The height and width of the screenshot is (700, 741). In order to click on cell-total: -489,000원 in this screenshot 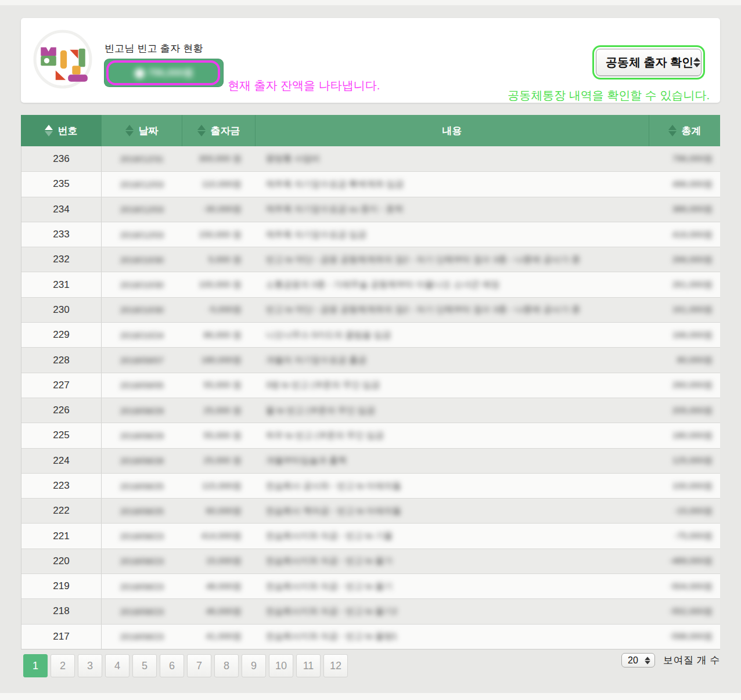, I will do `click(684, 561)`.